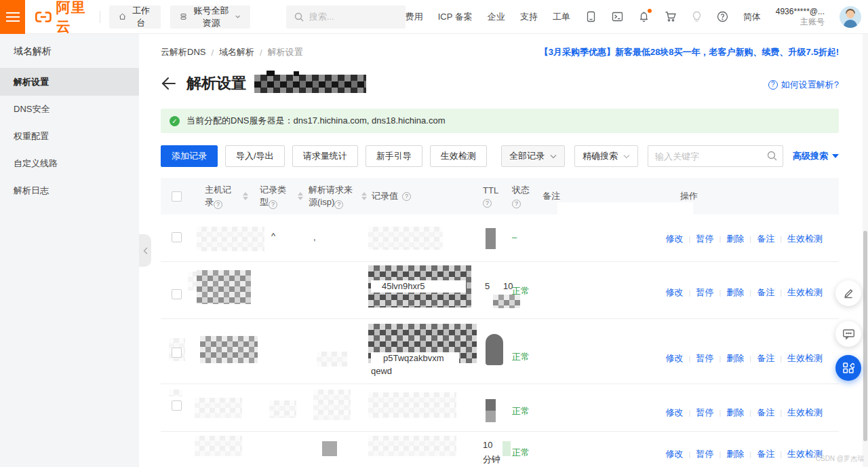 The image size is (868, 467). I want to click on aliyun-logo-icon, so click(43, 17).